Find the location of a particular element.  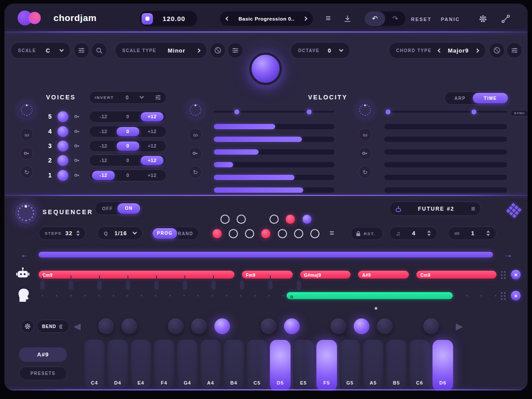

black-key-F#4 is located at coordinates (176, 326).